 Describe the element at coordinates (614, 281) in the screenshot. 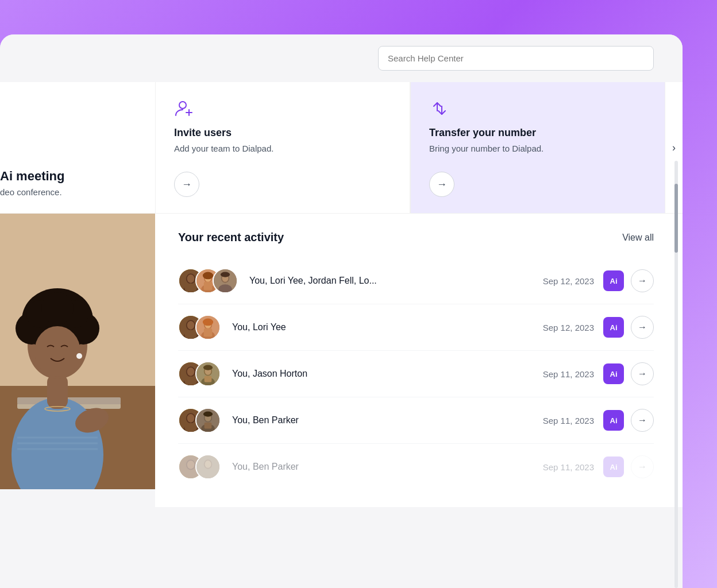

I see `ai-badge-label-1: Ai` at that location.